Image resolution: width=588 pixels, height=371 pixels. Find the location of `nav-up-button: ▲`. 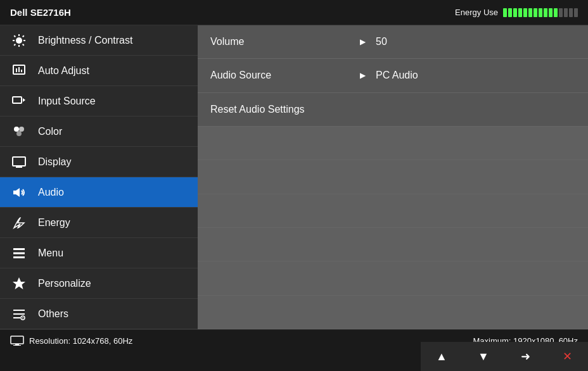

nav-up-button: ▲ is located at coordinates (442, 356).